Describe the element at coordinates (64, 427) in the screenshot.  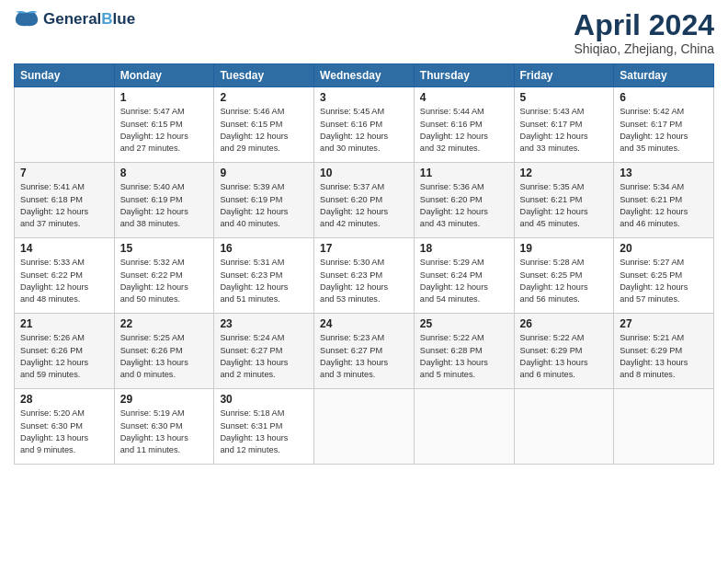
I see `calendar-cell: 28Sunrise: 5:20 AMSunset: 6:30 PMDayligh…` at that location.